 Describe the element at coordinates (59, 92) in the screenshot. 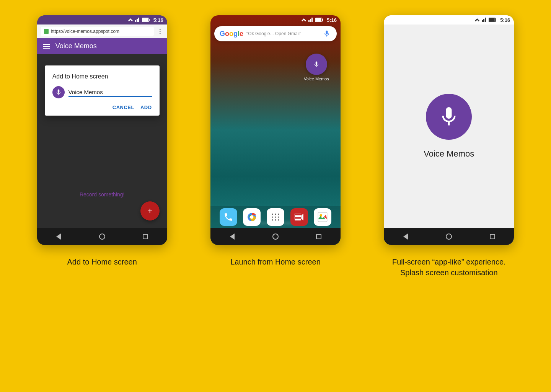

I see `dialog-mic-icon` at that location.